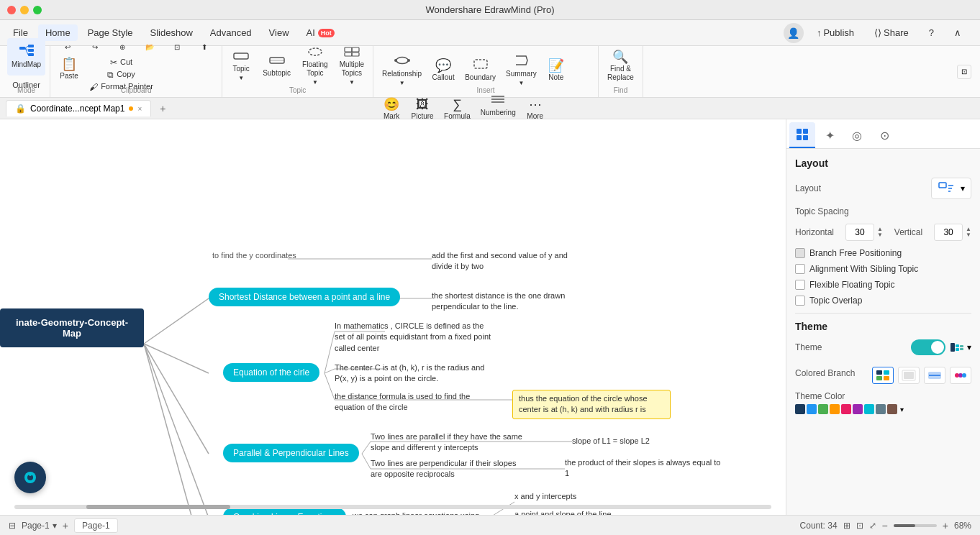  I want to click on parallel-desc-1: Two lines are perpendicular if their slo…, so click(450, 469).